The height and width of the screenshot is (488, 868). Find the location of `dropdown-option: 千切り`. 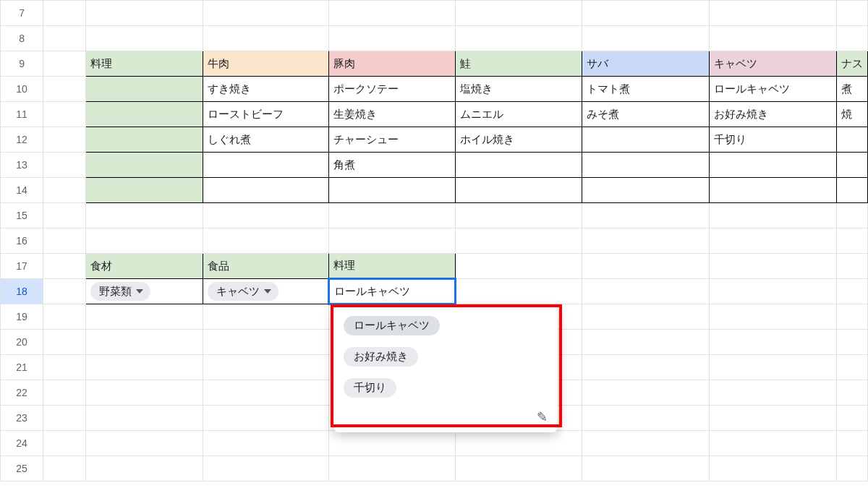

dropdown-option: 千切り is located at coordinates (370, 388).